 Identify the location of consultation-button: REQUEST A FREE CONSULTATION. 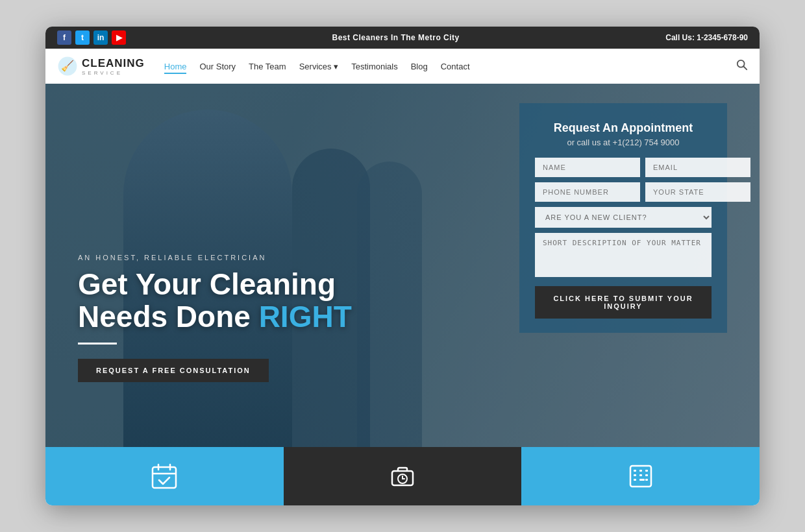
(173, 370).